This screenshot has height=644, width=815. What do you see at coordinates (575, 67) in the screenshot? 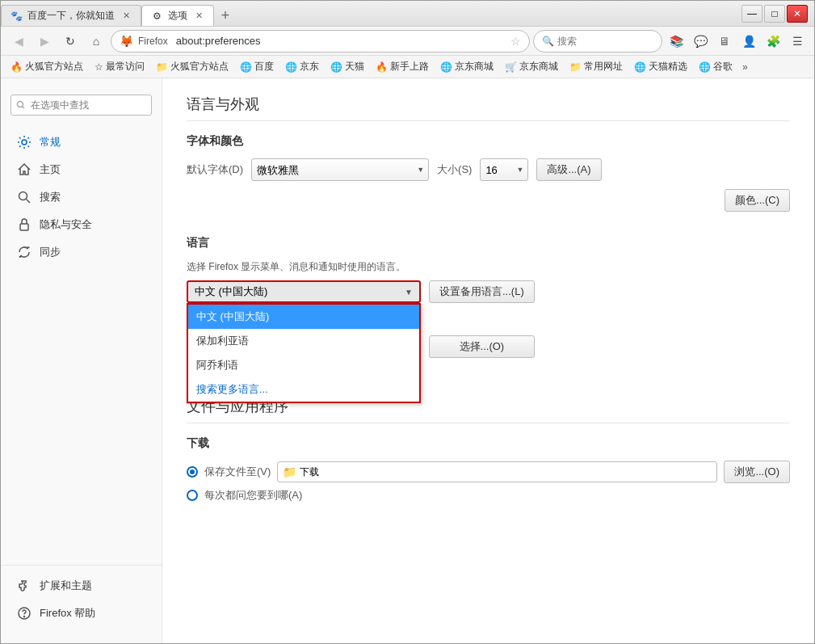
I see `bookmark-common-icon: 📁` at bounding box center [575, 67].